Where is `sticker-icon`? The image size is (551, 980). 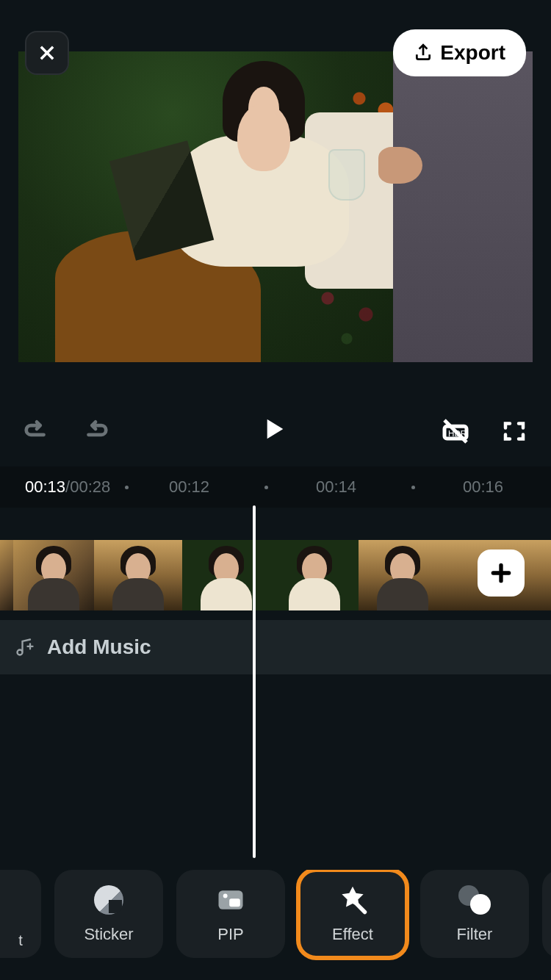
sticker-icon is located at coordinates (109, 900).